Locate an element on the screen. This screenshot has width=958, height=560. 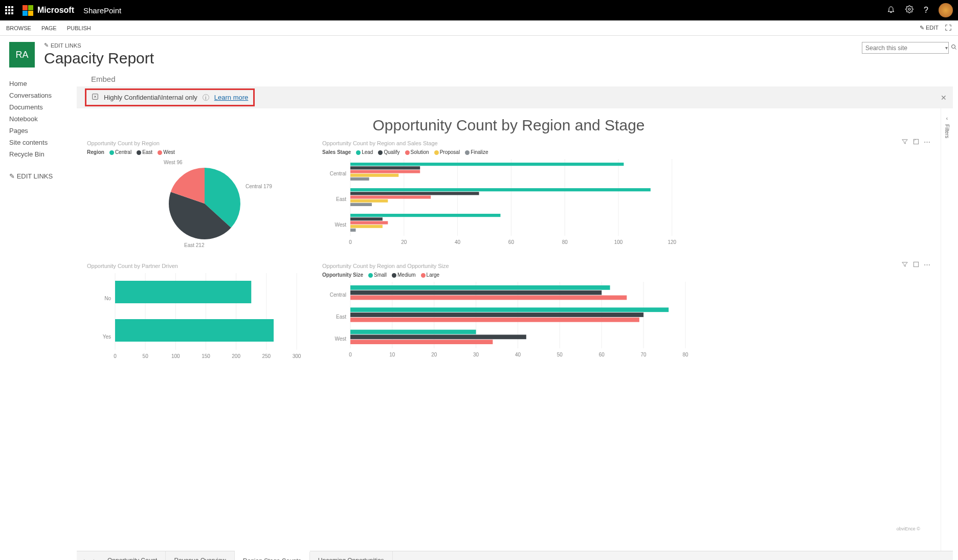
viz-bar-oppsize: ⋯ Opportunity Count by Region and Opport… is located at coordinates (626, 317).